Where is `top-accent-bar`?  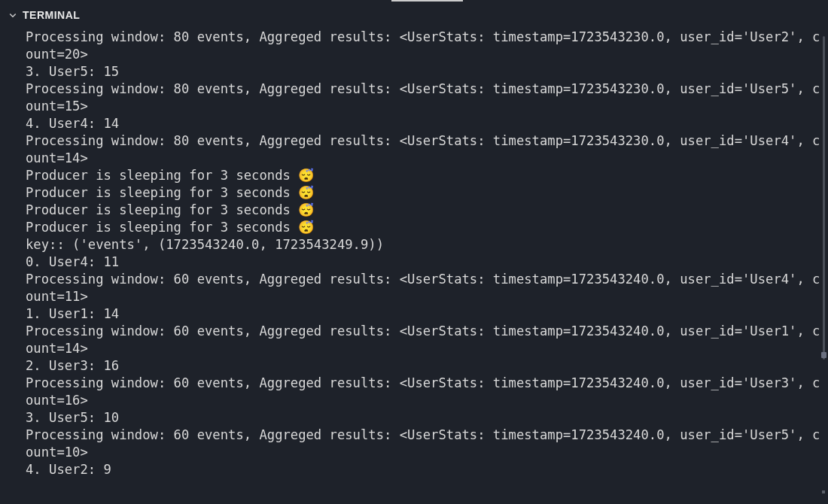
top-accent-bar is located at coordinates (414, 2).